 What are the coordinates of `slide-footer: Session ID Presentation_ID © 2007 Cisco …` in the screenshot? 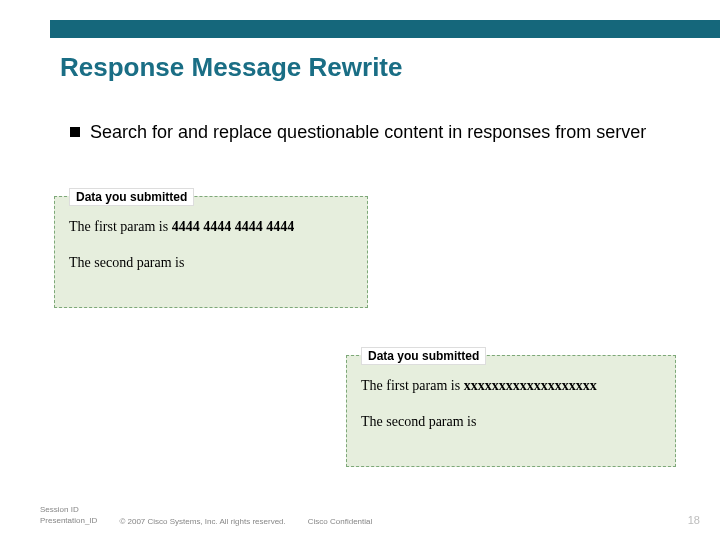 It's located at (370, 516).